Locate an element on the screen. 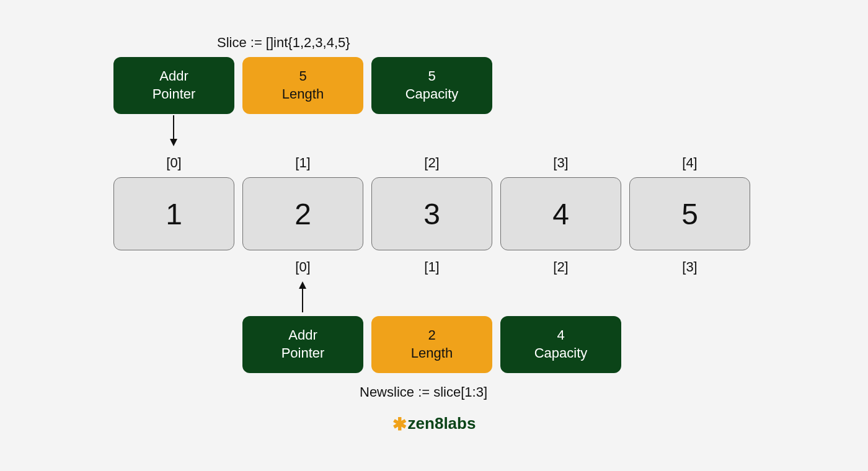  slice-header-pointer-l2: Pointer is located at coordinates (174, 94).